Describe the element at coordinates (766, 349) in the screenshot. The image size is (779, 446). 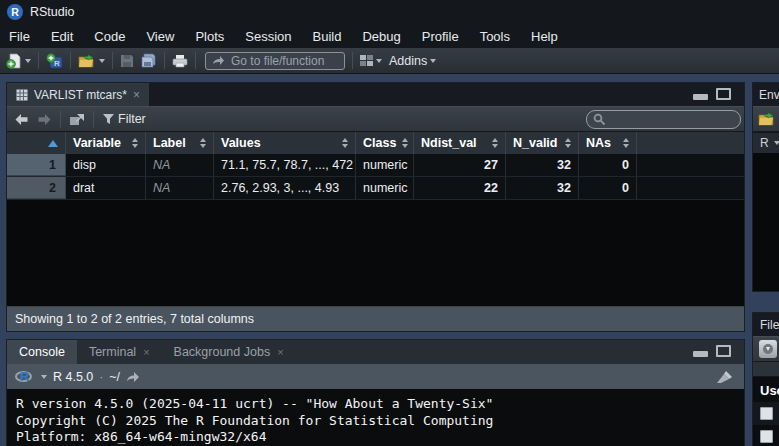
I see `files-toolbar` at that location.